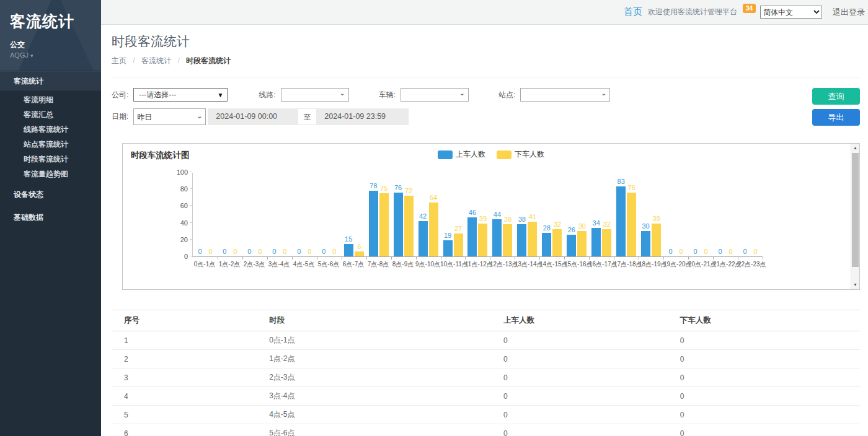  What do you see at coordinates (51, 129) in the screenshot?
I see `sidebar-item-line-stats: 线路客流统计` at bounding box center [51, 129].